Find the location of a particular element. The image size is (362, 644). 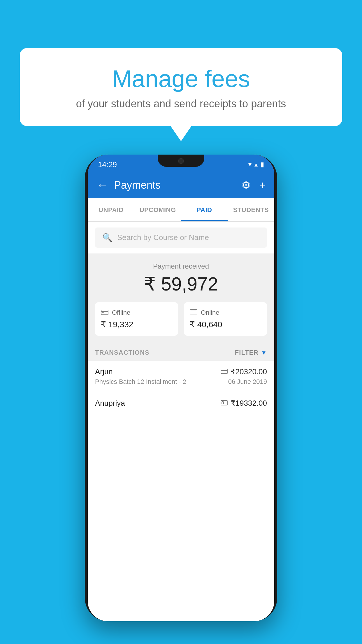

filter-label: FILTER is located at coordinates (247, 353).